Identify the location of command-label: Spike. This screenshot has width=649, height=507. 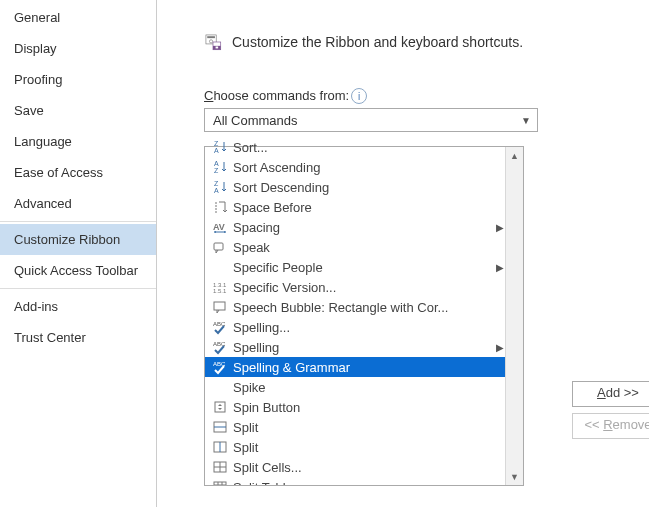
(364, 388).